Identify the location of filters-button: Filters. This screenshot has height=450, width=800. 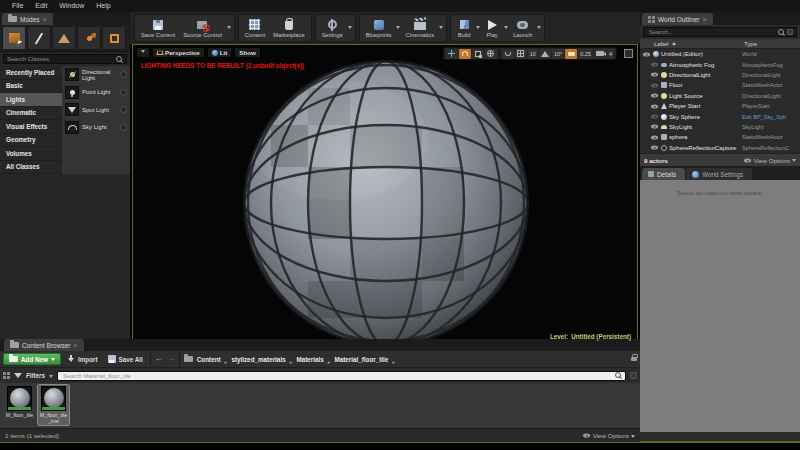
(36, 376).